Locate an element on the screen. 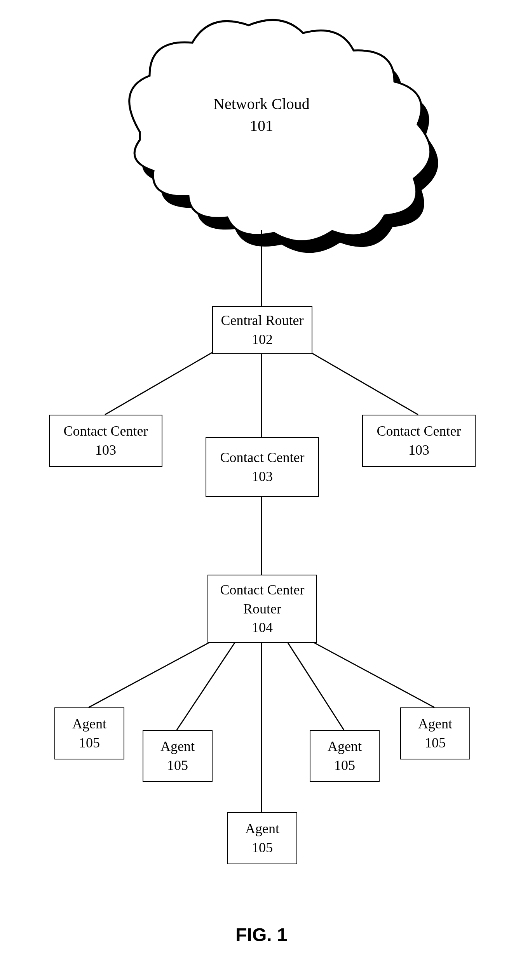 The width and height of the screenshot is (523, 980). network-cloud-label: Network Cloud is located at coordinates (262, 104).